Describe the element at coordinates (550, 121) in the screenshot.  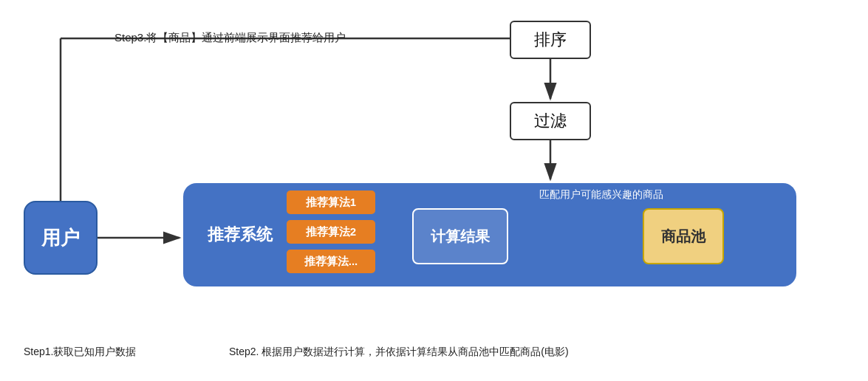
I see `guolv-box: 过滤` at that location.